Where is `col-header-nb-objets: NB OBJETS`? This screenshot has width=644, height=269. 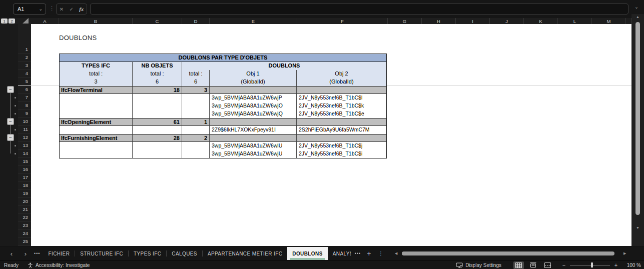
col-header-nb-objets: NB OBJETS is located at coordinates (157, 66).